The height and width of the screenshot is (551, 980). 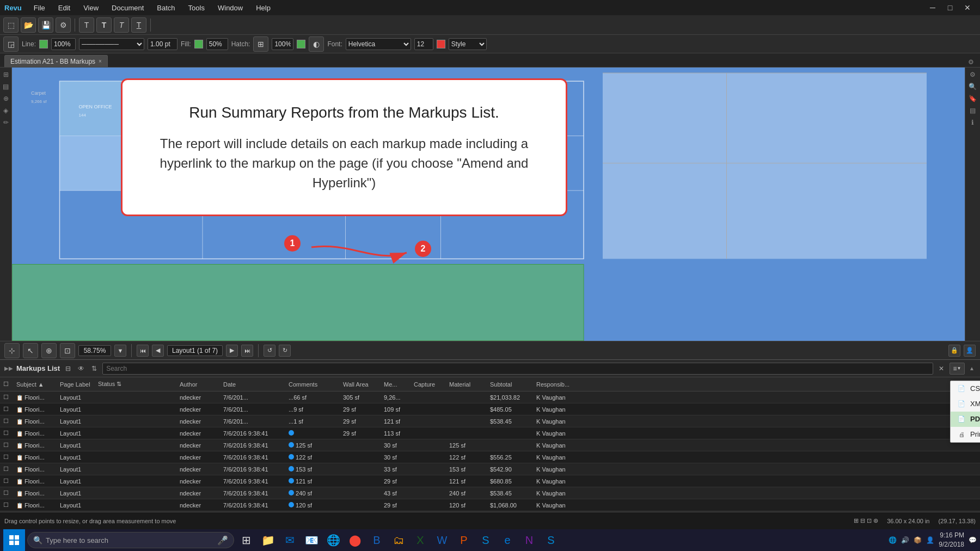 What do you see at coordinates (11, 25) in the screenshot?
I see `new-button: ⬚` at bounding box center [11, 25].